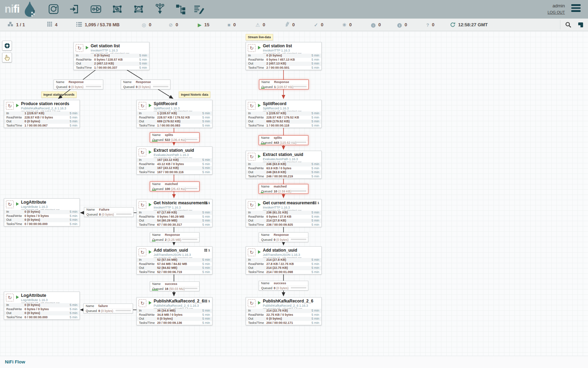 This screenshot has height=368, width=588. What do you see at coordinates (284, 62) in the screenshot?
I see `processor-stats: In0 (0 bytes)5 minRead/Write0 bytes / 45…` at bounding box center [284, 62].